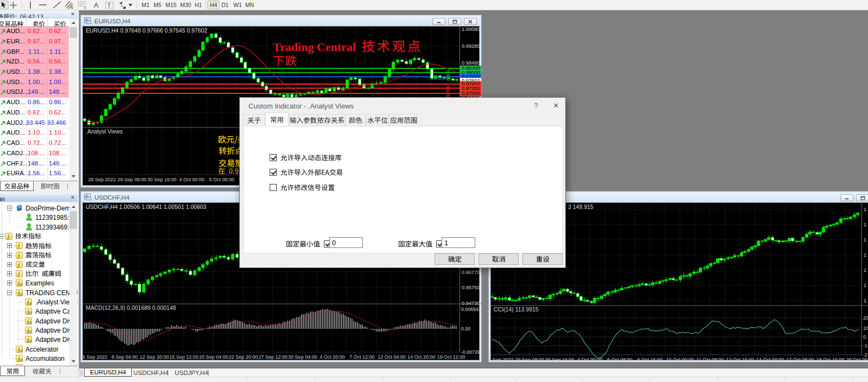 The image size is (868, 382). What do you see at coordinates (404, 120) in the screenshot?
I see `dialog-tab-visualization` at bounding box center [404, 120].